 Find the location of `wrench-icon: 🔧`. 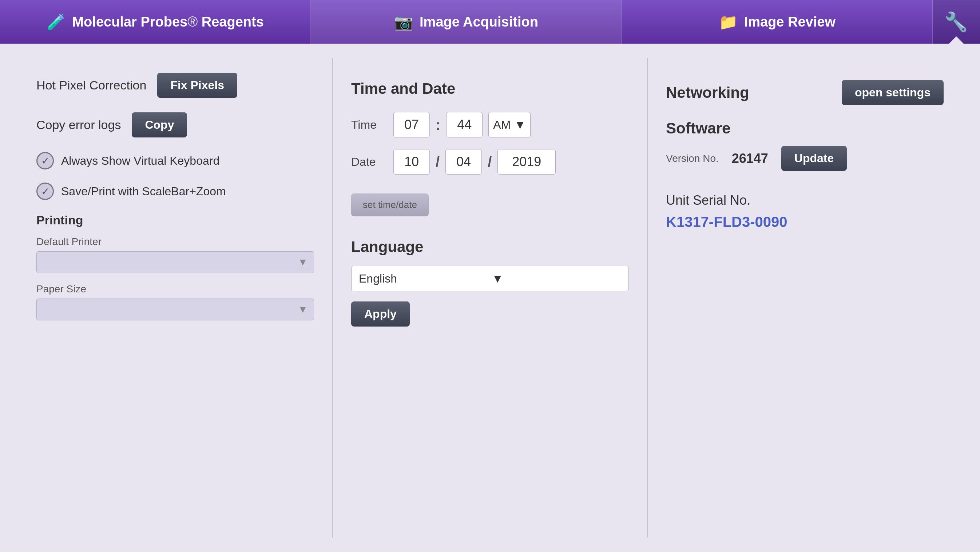

wrench-icon: 🔧 is located at coordinates (956, 22).